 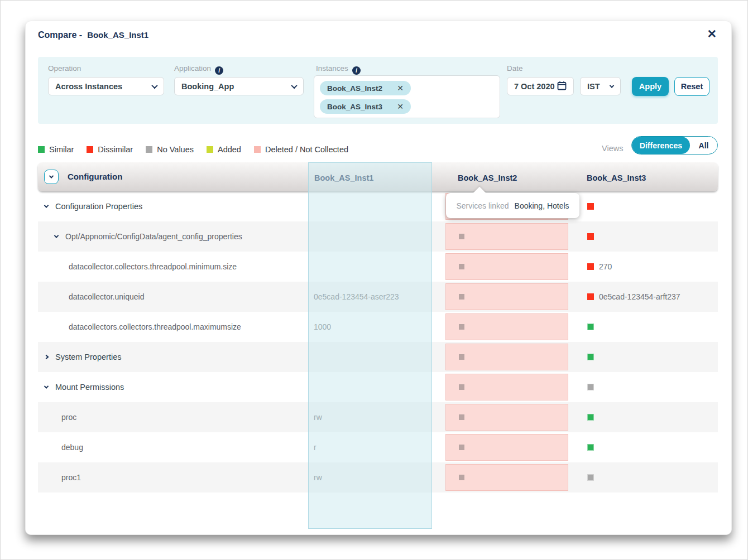 What do you see at coordinates (378, 177) in the screenshot?
I see `table-header: Configuration Book_AS_Inst1 Book_AS_Inst…` at bounding box center [378, 177].